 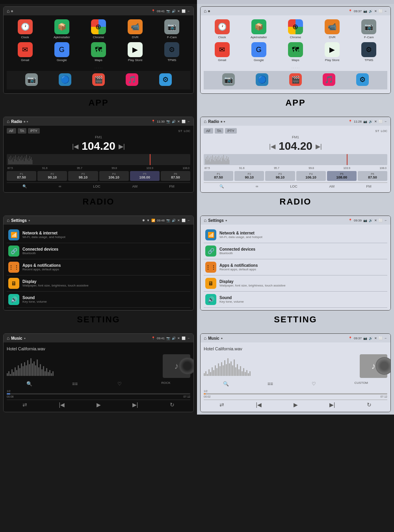 What do you see at coordinates (205, 220) in the screenshot?
I see `home-settings-light: ⌂` at bounding box center [205, 220].